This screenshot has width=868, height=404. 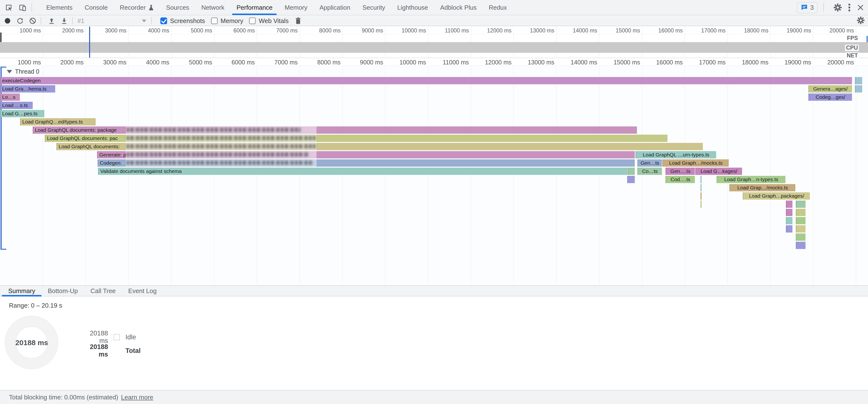 I want to click on timeline-overview: 1000 ms2000 ms3000 ms4000 ms5000 ms6000 …, so click(x=434, y=42).